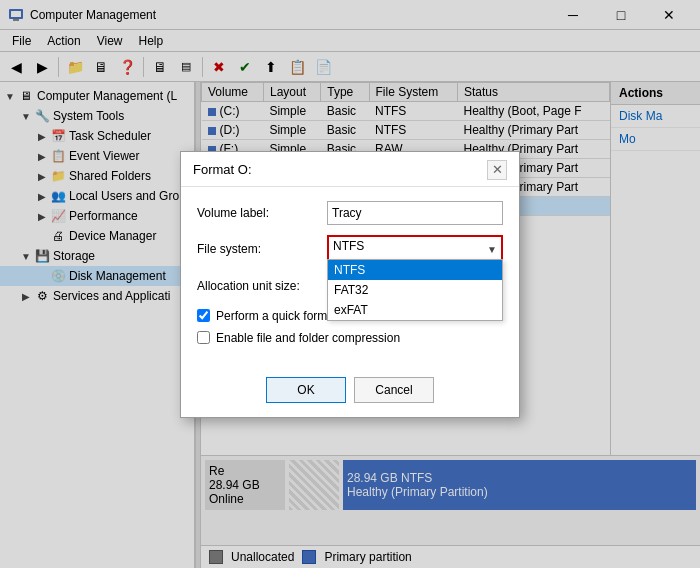  I want to click on quick-format-label: Perform a quick format, so click(276, 316).